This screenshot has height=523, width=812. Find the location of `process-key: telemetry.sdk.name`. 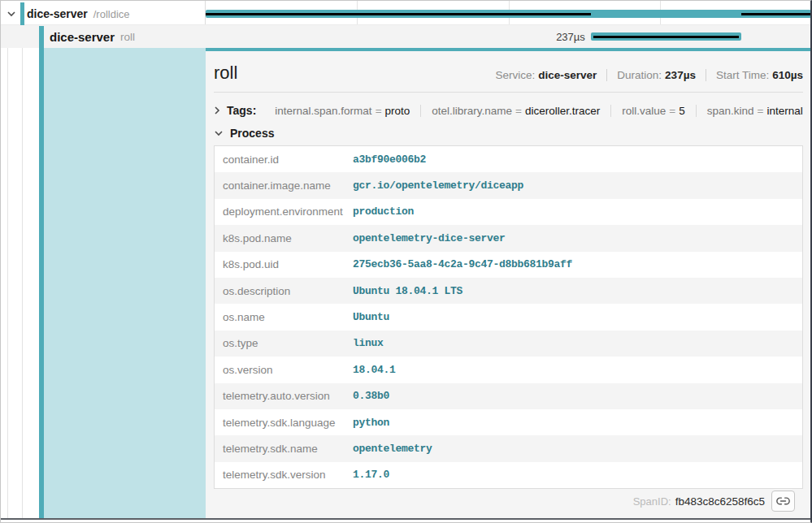

process-key: telemetry.sdk.name is located at coordinates (284, 448).